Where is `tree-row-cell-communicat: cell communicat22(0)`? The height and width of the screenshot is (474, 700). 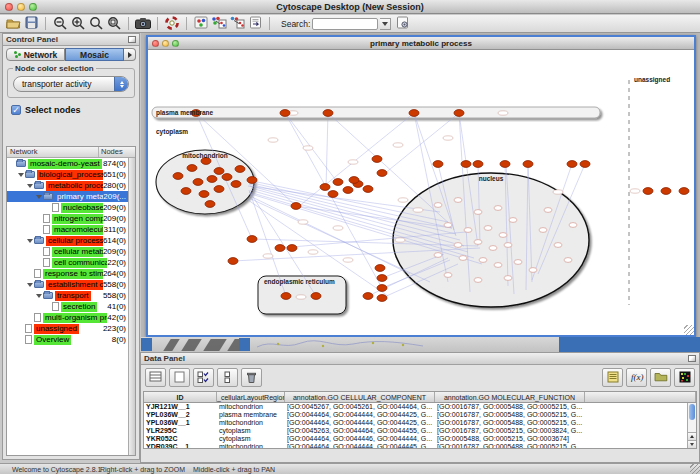 tree-row-cell-communicat: cell communicat22(0) is located at coordinates (68, 262).